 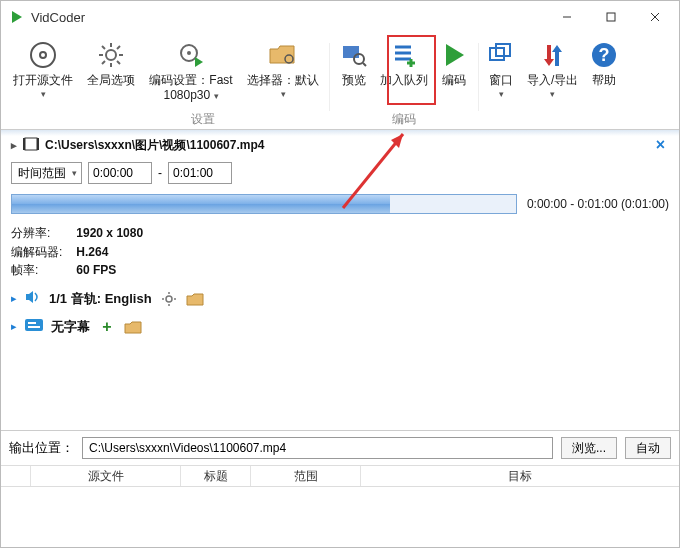 What do you see at coordinates (200, 173) in the screenshot?
I see `end-time-input` at bounding box center [200, 173].